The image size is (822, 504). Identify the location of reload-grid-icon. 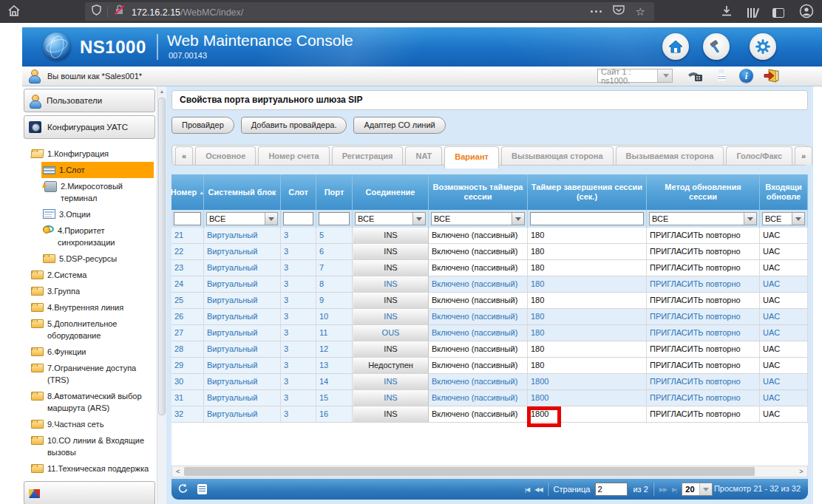
(183, 489).